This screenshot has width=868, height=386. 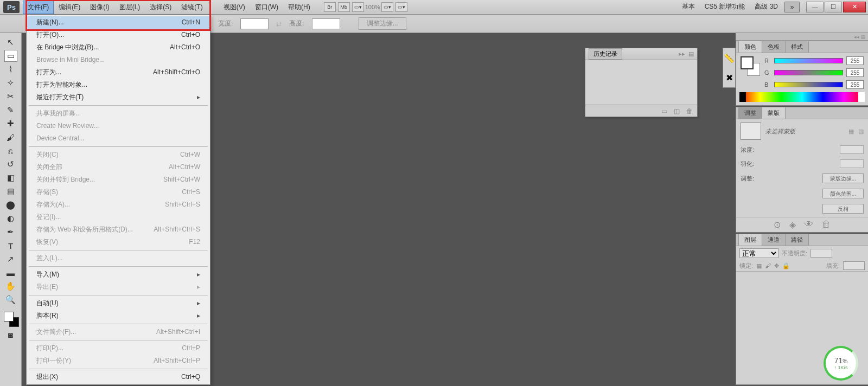 What do you see at coordinates (11, 273) in the screenshot?
I see `shape-tool-icon: ▬` at bounding box center [11, 273].